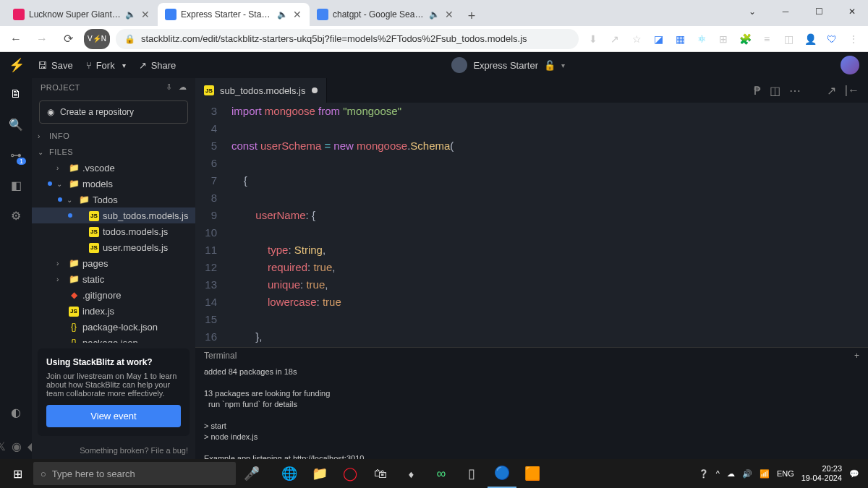  I want to click on browser-toolbar: ← → ⟳ V⚡N 🔒 stackblitz.com/edit/stackbli…, so click(434, 39).